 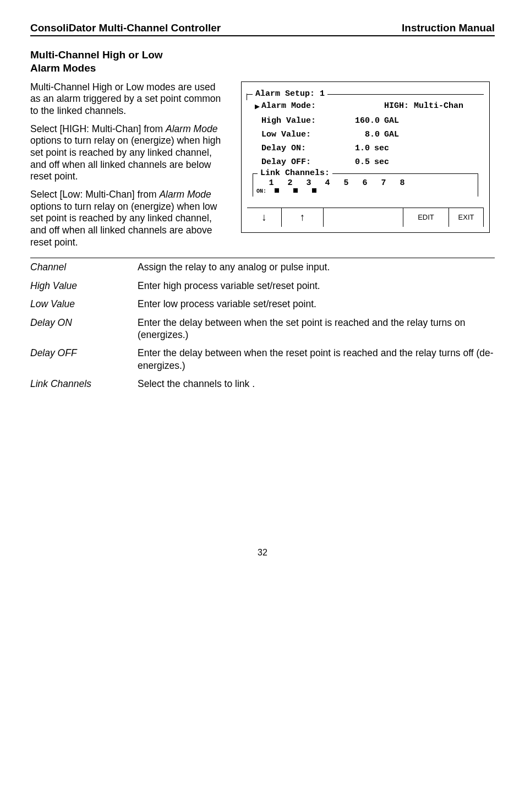 I want to click on section-title-line2: Alarm Modes, so click(x=262, y=68).